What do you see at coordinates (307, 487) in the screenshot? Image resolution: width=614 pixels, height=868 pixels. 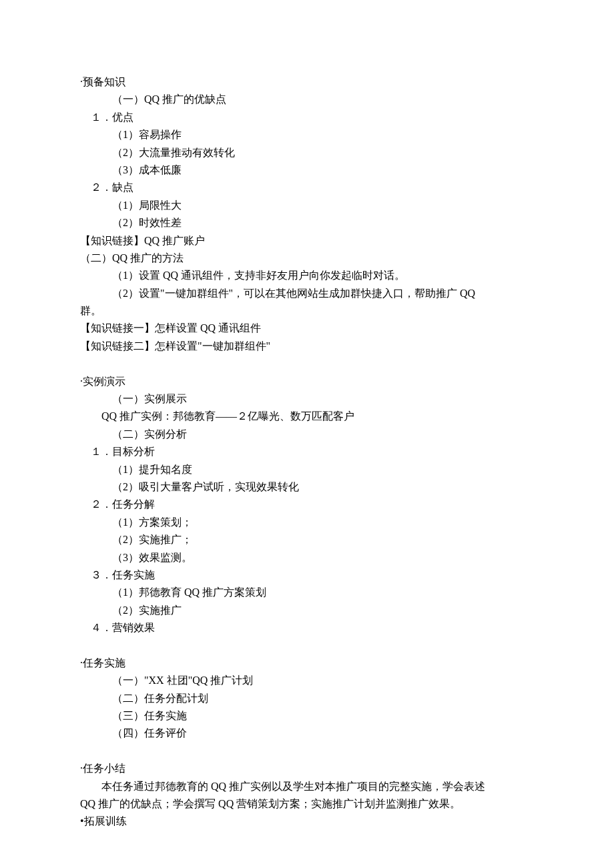 I see `list-item: （2）吸引大量客户试听，实现效果转化` at bounding box center [307, 487].